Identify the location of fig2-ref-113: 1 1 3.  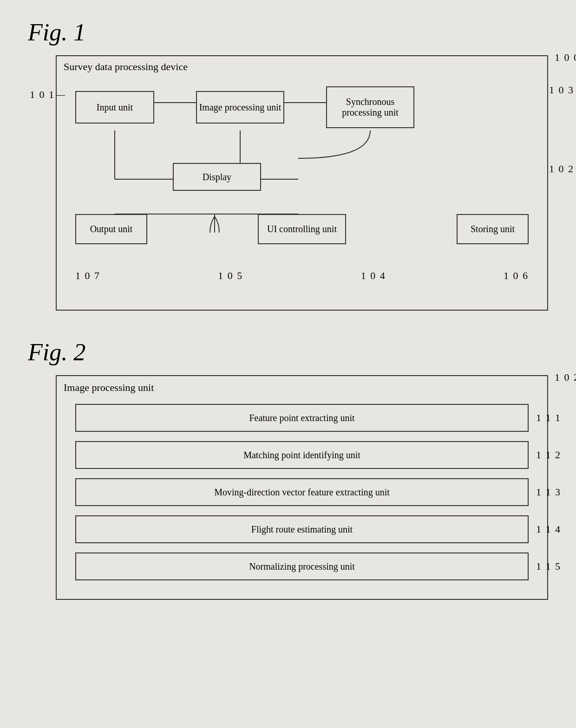
(549, 492).